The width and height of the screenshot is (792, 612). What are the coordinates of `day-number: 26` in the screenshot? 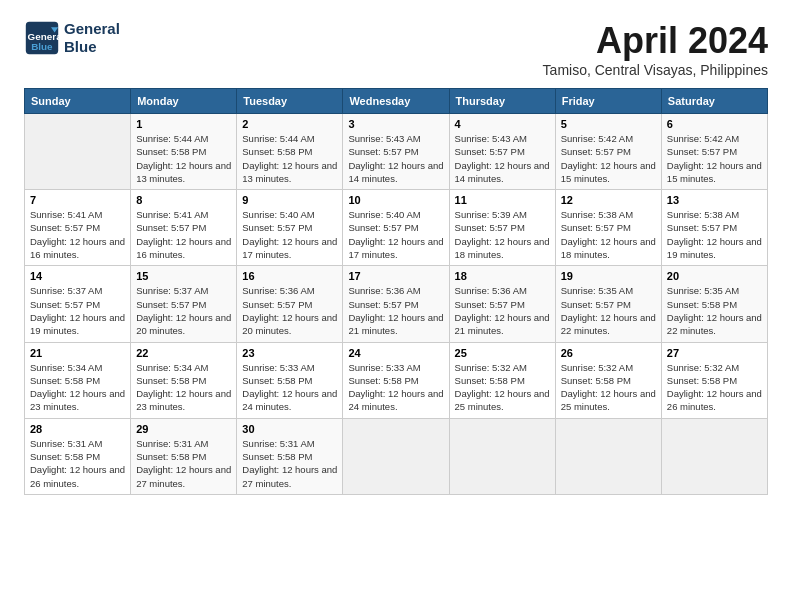 It's located at (608, 353).